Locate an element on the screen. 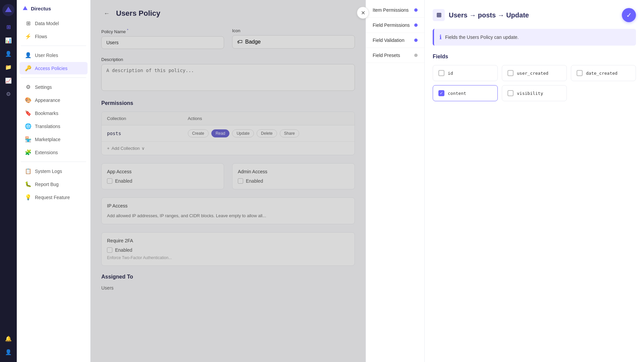 The height and width of the screenshot is (362, 644). sidebar-item-data-model: ⊞ Data Model is located at coordinates (54, 23).